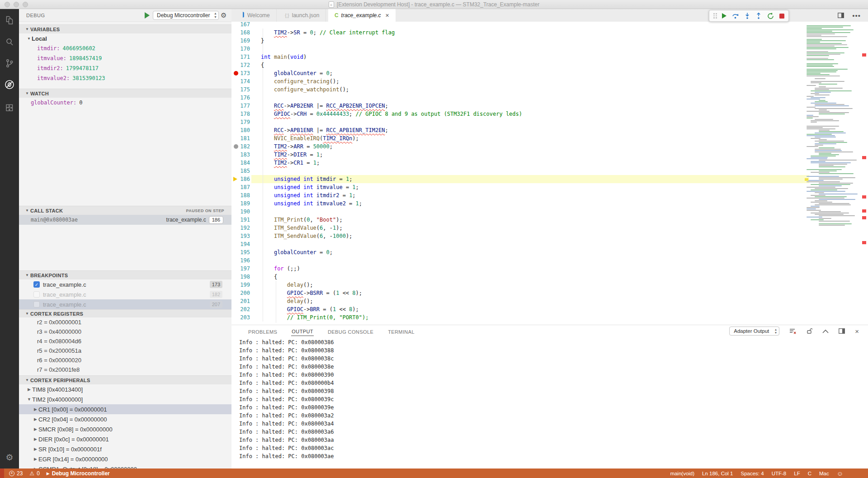  What do you see at coordinates (682, 473) in the screenshot?
I see `status-item: main(void)` at bounding box center [682, 473].